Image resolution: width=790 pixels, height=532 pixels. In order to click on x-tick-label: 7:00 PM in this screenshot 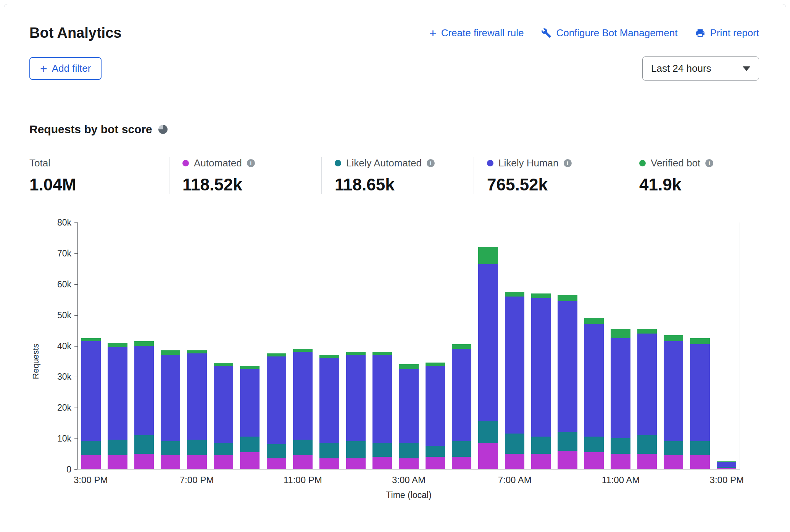, I will do `click(197, 480)`.